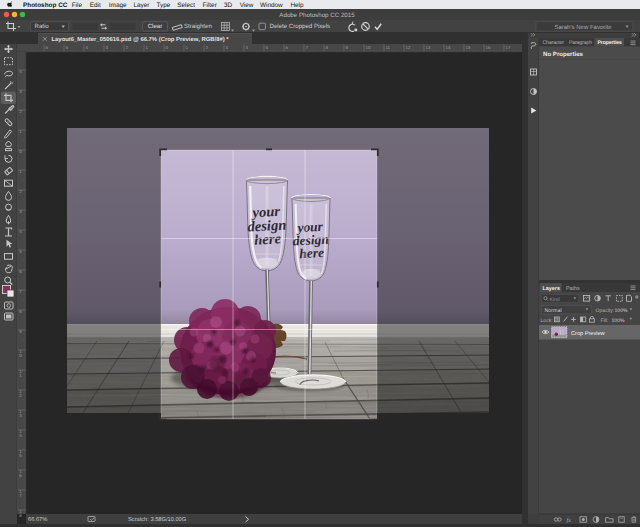  I want to click on svg-text:Layout6_Master_050616.psd @ 66: Layout6_Master_050616.psd @ 66.7% (Crop …, so click(141, 40).